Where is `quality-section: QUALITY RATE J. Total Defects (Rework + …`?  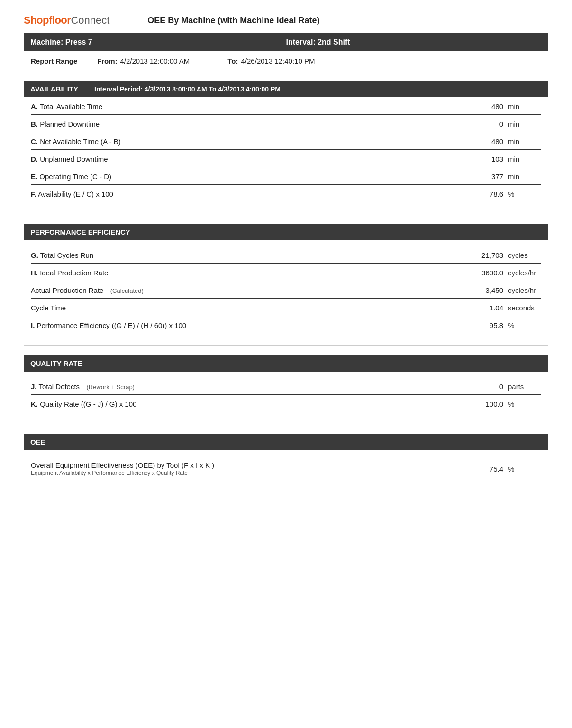
quality-section: QUALITY RATE J. Total Defects (Rework + … is located at coordinates (286, 390).